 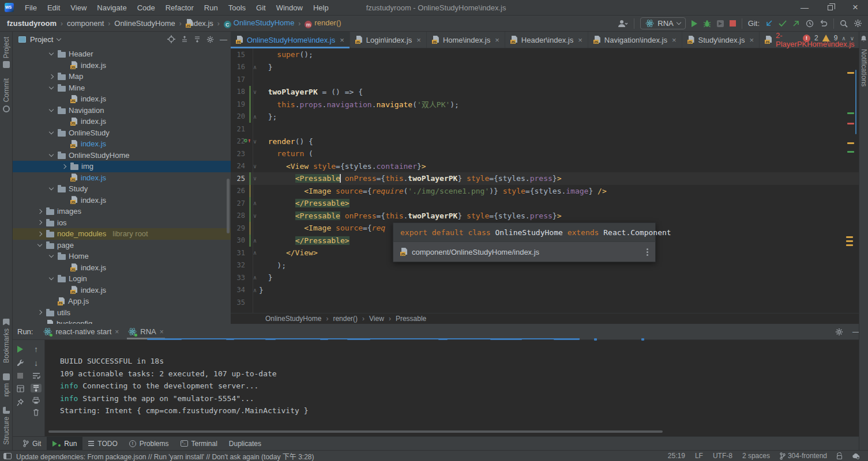 What do you see at coordinates (544, 216) in the screenshot?
I see `code-line-28: 28∨ <Pressable onPress={this.twoPlayerPK…` at bounding box center [544, 216].